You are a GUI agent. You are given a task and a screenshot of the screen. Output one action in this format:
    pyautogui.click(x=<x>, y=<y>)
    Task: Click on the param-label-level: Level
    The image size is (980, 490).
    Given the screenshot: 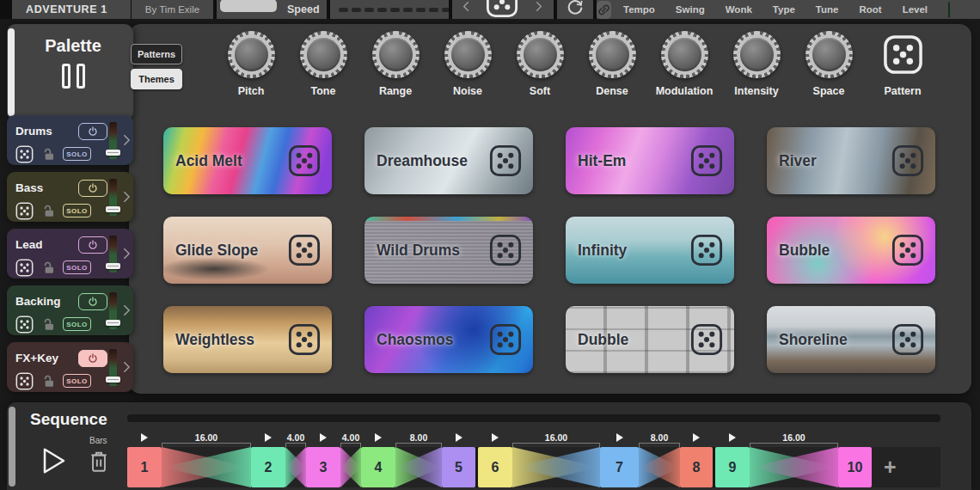 What is the action you would take?
    pyautogui.click(x=915, y=9)
    